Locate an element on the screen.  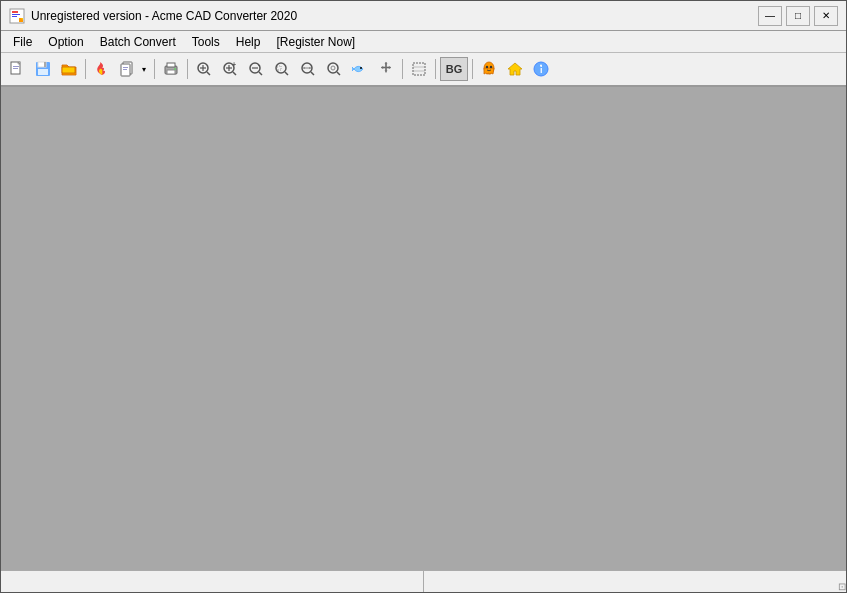
bg-button: BG is located at coordinates (454, 69).